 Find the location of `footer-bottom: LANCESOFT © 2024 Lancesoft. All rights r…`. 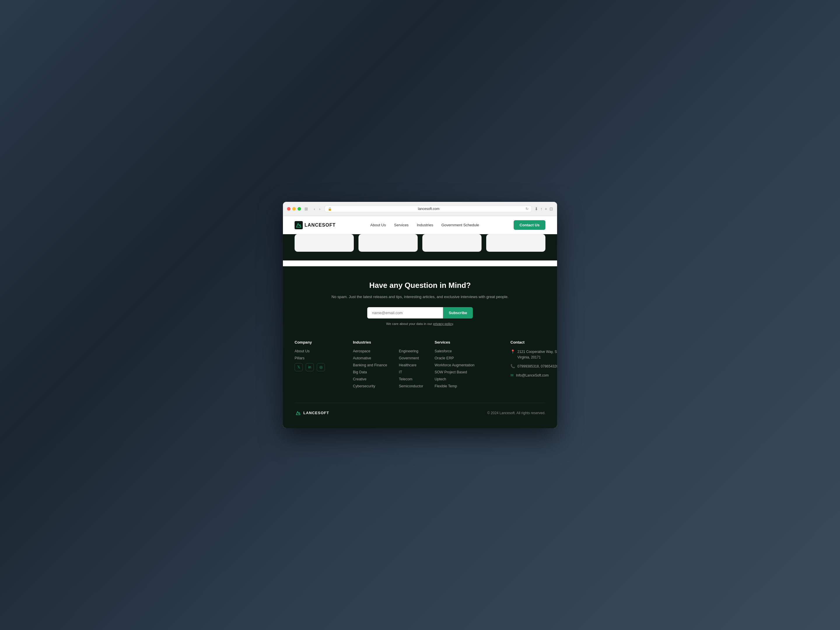

footer-bottom: LANCESOFT © 2024 Lancesoft. All rights r… is located at coordinates (420, 410).